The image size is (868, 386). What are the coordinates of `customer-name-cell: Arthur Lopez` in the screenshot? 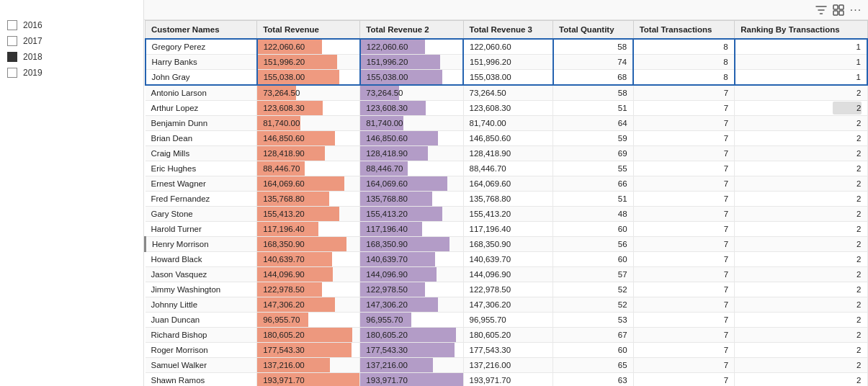 It's located at (202, 108).